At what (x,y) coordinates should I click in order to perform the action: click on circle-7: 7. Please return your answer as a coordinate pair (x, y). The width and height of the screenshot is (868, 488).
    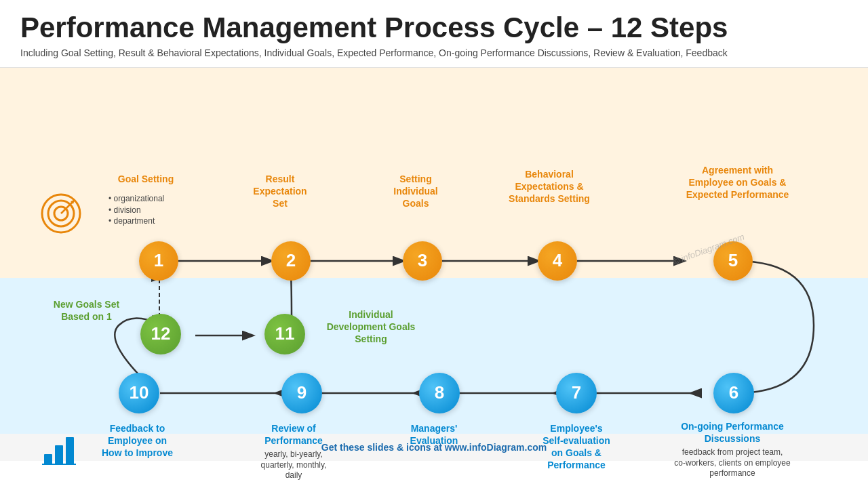
    Looking at the image, I should click on (576, 393).